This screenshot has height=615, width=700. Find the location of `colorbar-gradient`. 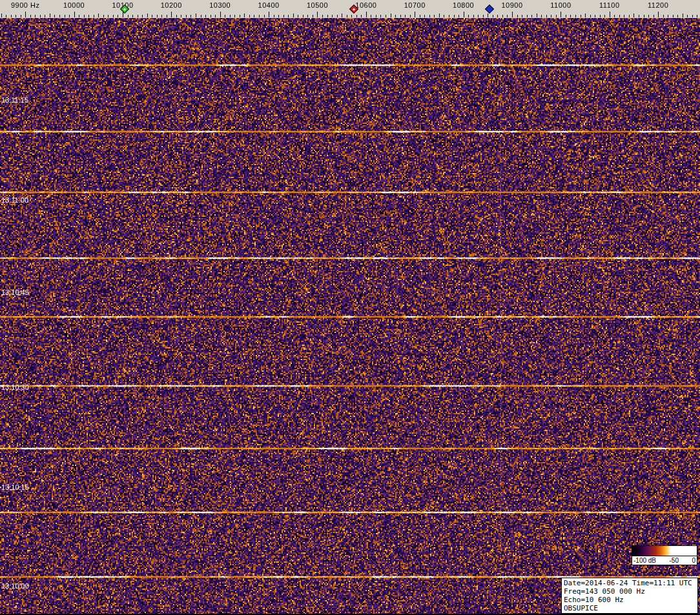

colorbar-gradient is located at coordinates (664, 551).